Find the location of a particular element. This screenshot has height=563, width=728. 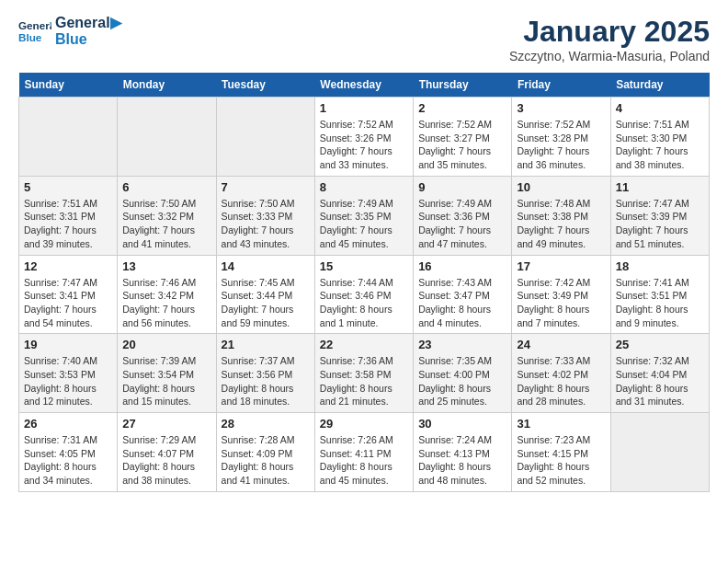

page-header: General Blue General▶ Blue January 2025 … is located at coordinates (364, 39).